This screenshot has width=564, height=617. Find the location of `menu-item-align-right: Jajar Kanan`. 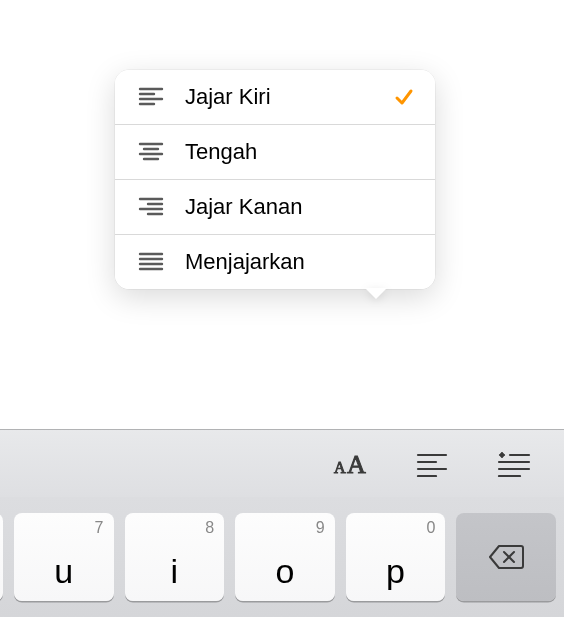

menu-item-align-right: Jajar Kanan is located at coordinates (275, 206).